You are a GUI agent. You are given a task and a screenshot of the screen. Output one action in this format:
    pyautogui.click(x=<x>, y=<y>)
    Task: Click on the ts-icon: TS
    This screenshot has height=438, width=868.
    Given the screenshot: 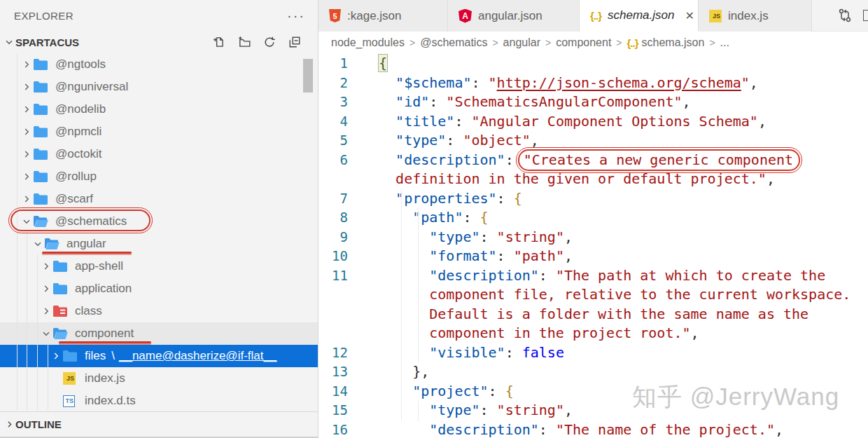 What is the action you would take?
    pyautogui.click(x=69, y=401)
    